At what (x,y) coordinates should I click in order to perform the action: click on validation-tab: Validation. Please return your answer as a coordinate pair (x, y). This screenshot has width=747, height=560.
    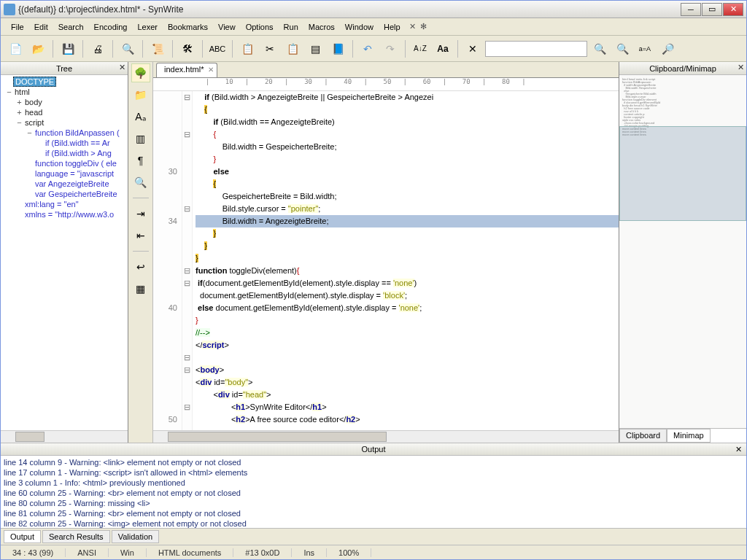
    Looking at the image, I should click on (136, 537).